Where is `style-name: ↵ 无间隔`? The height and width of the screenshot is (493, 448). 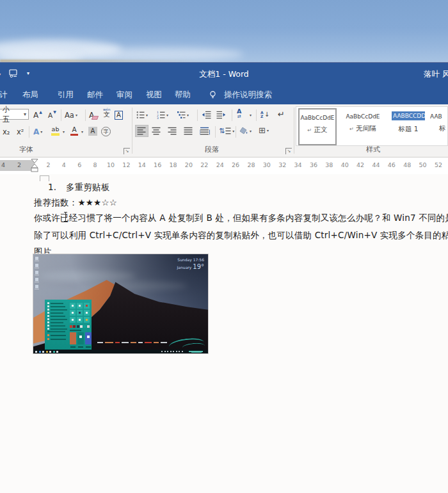
style-name: ↵ 无间隔 is located at coordinates (363, 129).